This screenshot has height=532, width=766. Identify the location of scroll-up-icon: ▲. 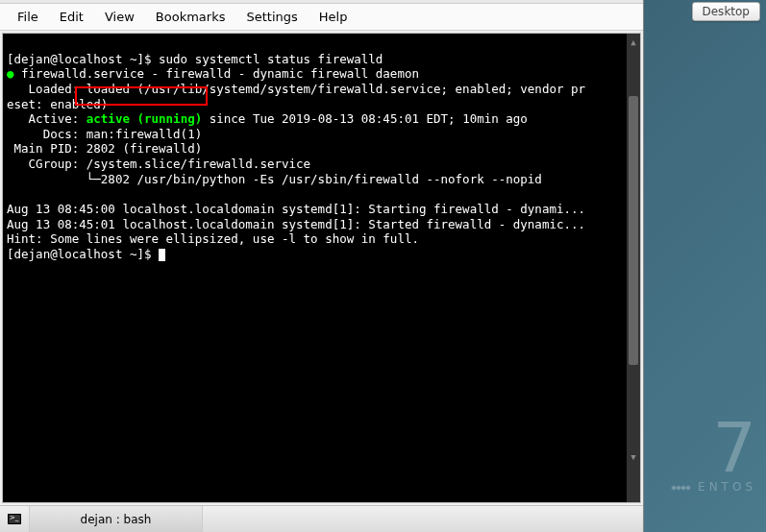
(633, 42).